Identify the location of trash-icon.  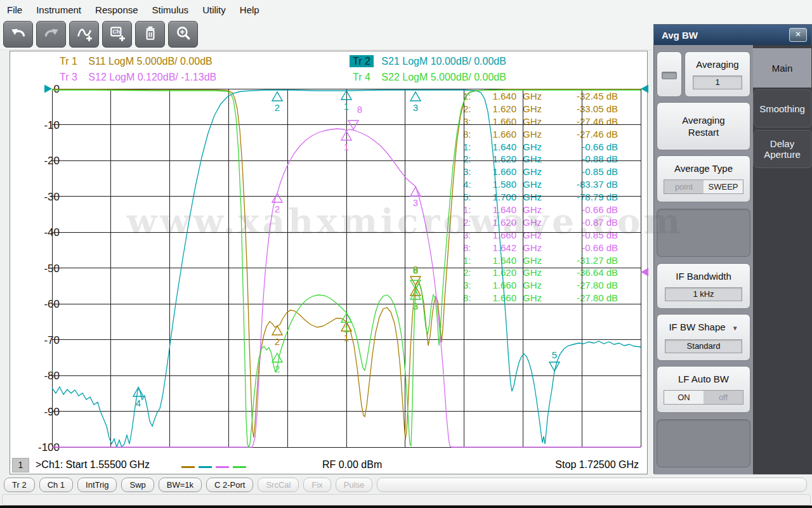
(150, 34).